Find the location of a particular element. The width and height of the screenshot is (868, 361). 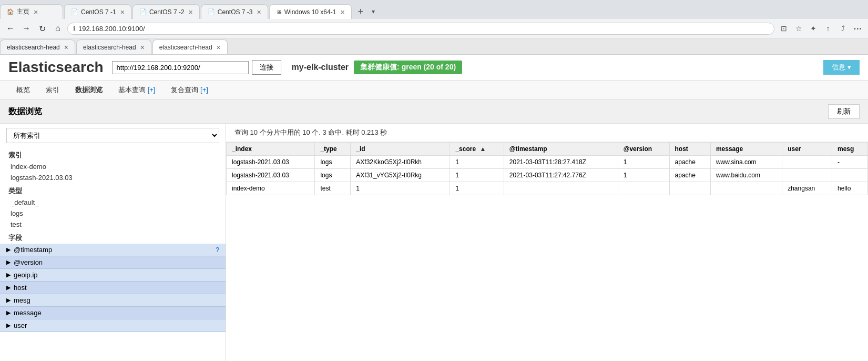

cluster-health-badge: 集群健康值: green (20 of 20) is located at coordinates (408, 67).